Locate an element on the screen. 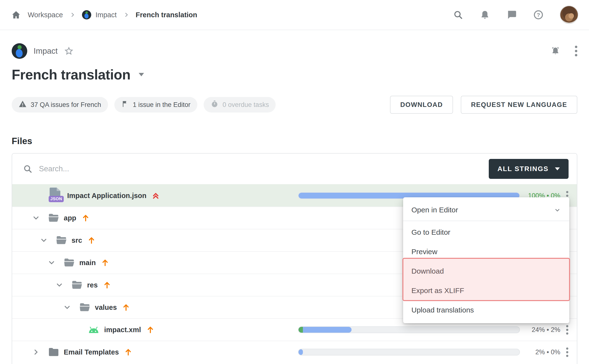  file-row: Email Templates 2% • 0% is located at coordinates (294, 352).